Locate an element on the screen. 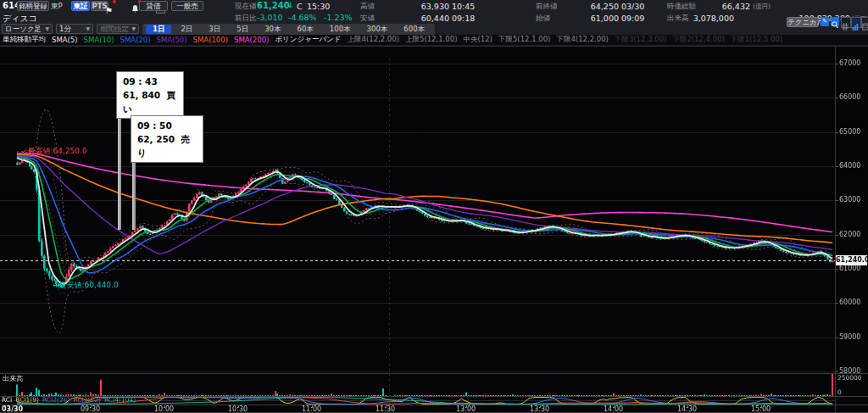 The height and width of the screenshot is (413, 868). time-axis-label-10:30: 10:30 is located at coordinates (237, 409).